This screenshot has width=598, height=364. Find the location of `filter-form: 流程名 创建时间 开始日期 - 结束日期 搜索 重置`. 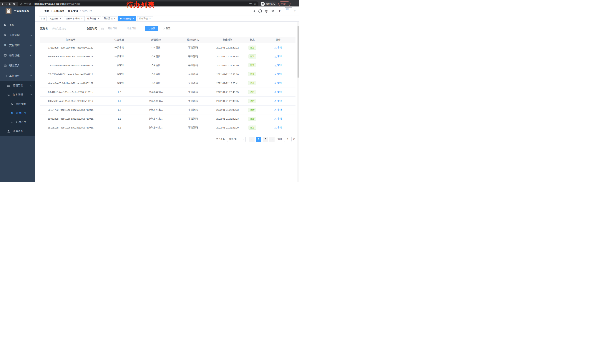

filter-form: 流程名 创建时间 开始日期 - 结束日期 搜索 重置 is located at coordinates (168, 29).